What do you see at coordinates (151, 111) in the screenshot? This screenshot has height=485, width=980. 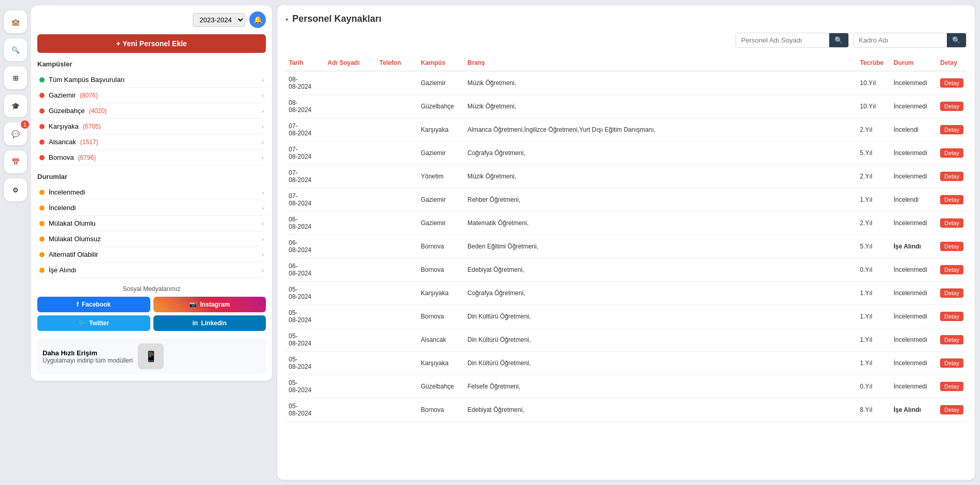 I see `campus-item-guzelbahce: Güzelbahçe (4020) ›` at bounding box center [151, 111].